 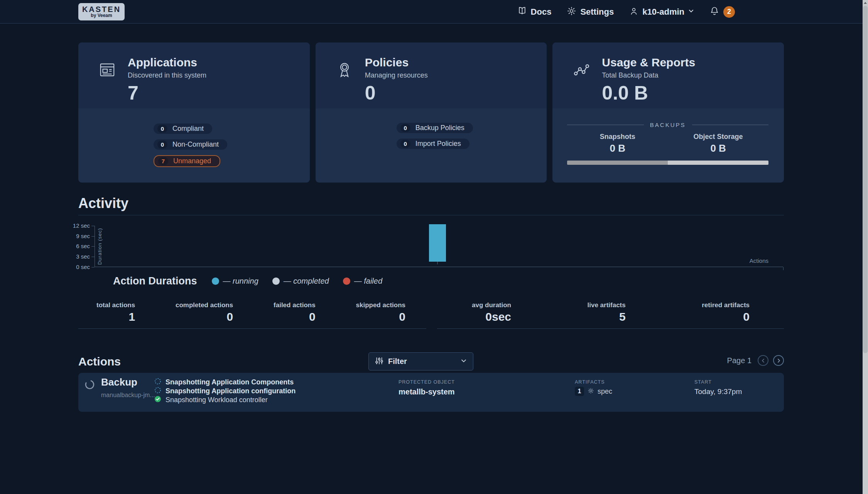 What do you see at coordinates (79, 257) in the screenshot?
I see `ytick-3: 3 sec` at bounding box center [79, 257].